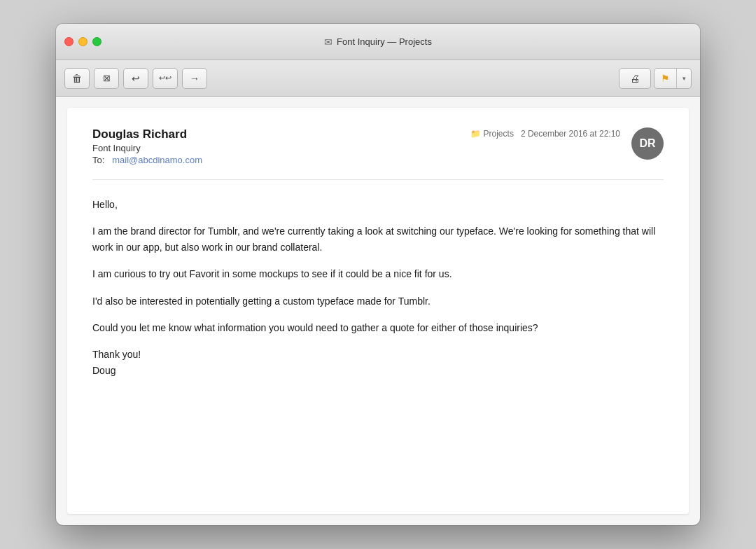 This screenshot has height=549, width=756. I want to click on title-bar: ✉ Font Inquiry — Projects, so click(378, 42).